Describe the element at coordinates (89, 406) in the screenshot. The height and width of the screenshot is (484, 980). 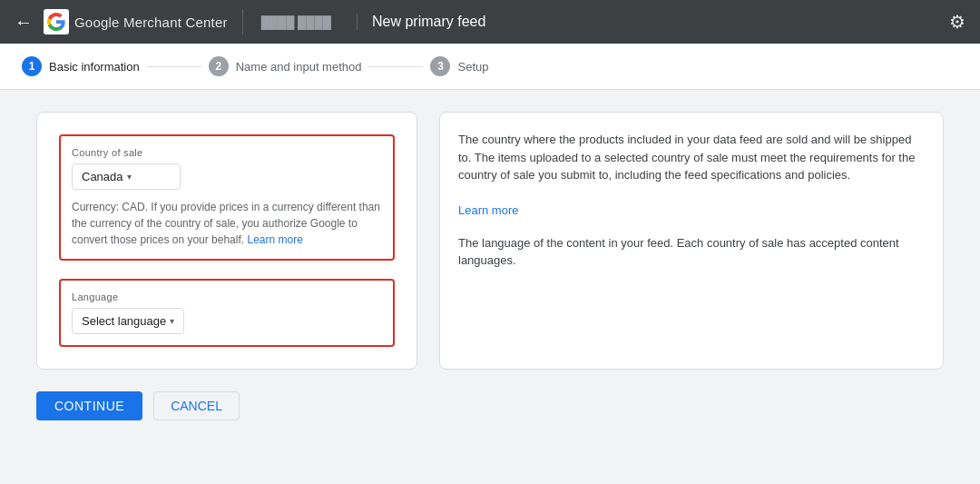
I see `continue-button: CONTINUE` at that location.